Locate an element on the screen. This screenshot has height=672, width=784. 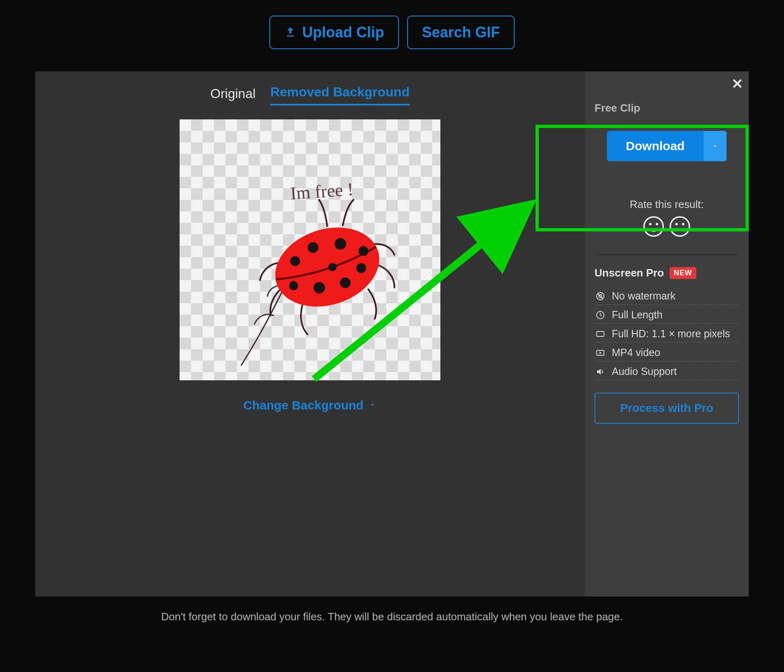
feature-full-hd: Full HD: 1.1 × more pixels is located at coordinates (667, 335).